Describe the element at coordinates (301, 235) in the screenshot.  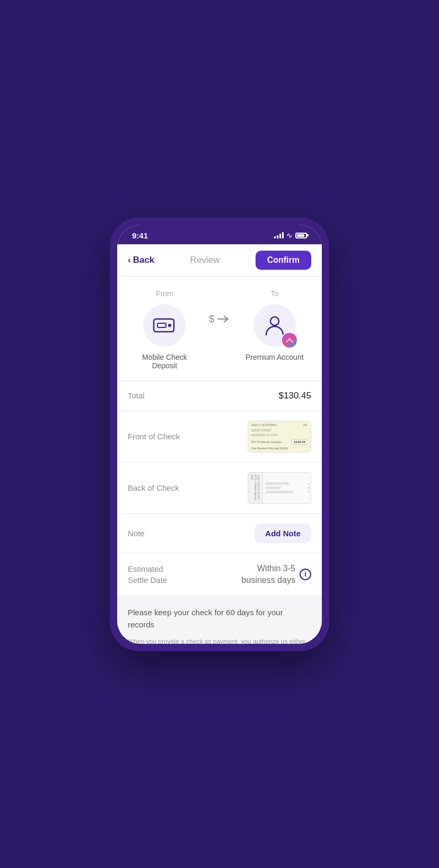
I see `battery-body` at that location.